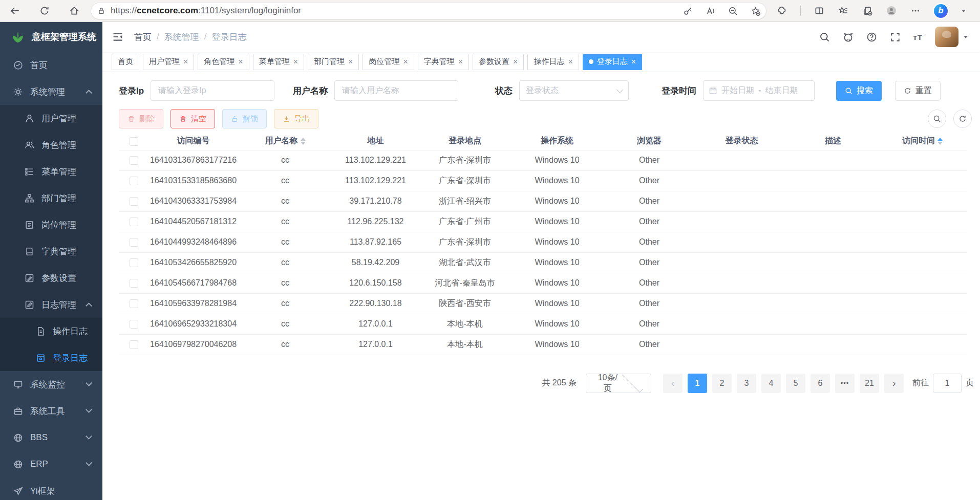  What do you see at coordinates (947, 383) in the screenshot?
I see `goto-page-input` at bounding box center [947, 383].